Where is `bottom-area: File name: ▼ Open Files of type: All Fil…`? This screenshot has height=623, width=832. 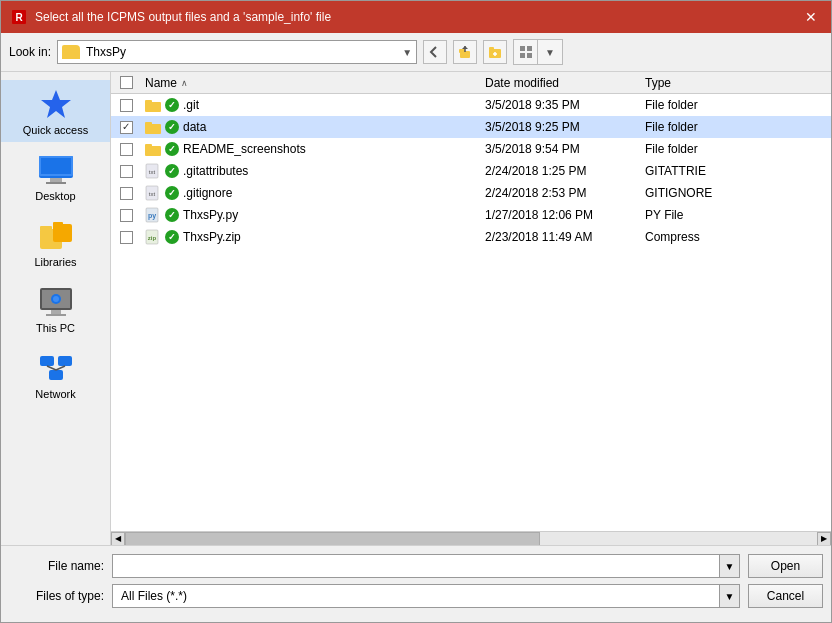 bottom-area: File name: ▼ Open Files of type: All Fil… is located at coordinates (416, 584).